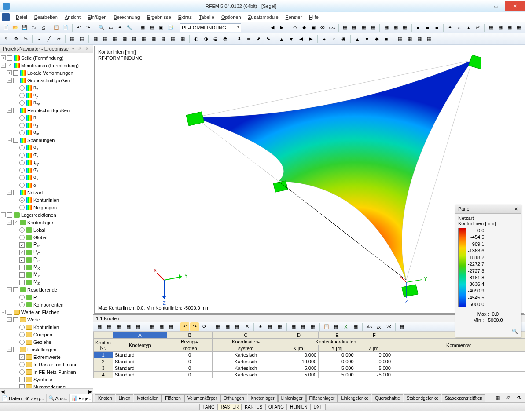 The image size is (525, 420). What do you see at coordinates (58, 398) in the screenshot?
I see `nav-tab: 🔍Ansi...` at bounding box center [58, 398].